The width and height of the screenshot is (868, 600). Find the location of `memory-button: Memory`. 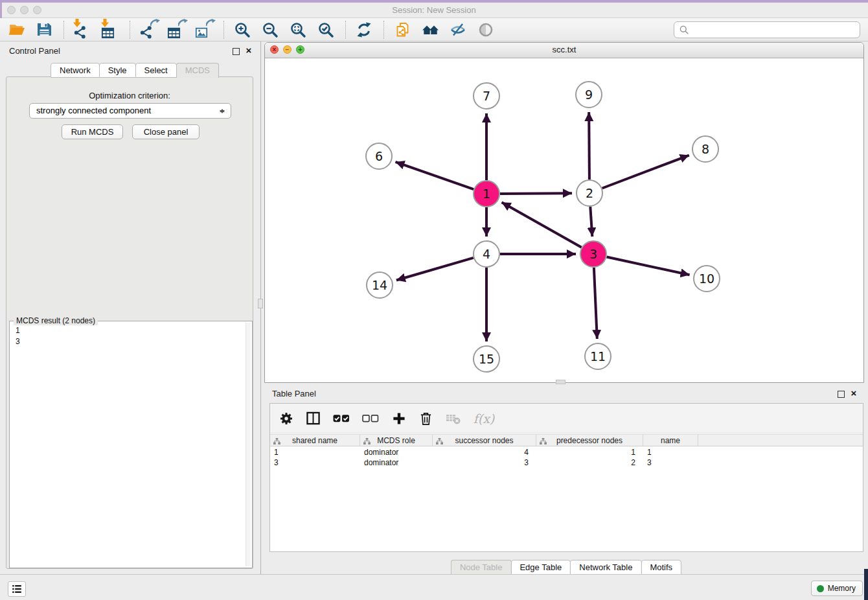

memory-button: Memory is located at coordinates (837, 588).